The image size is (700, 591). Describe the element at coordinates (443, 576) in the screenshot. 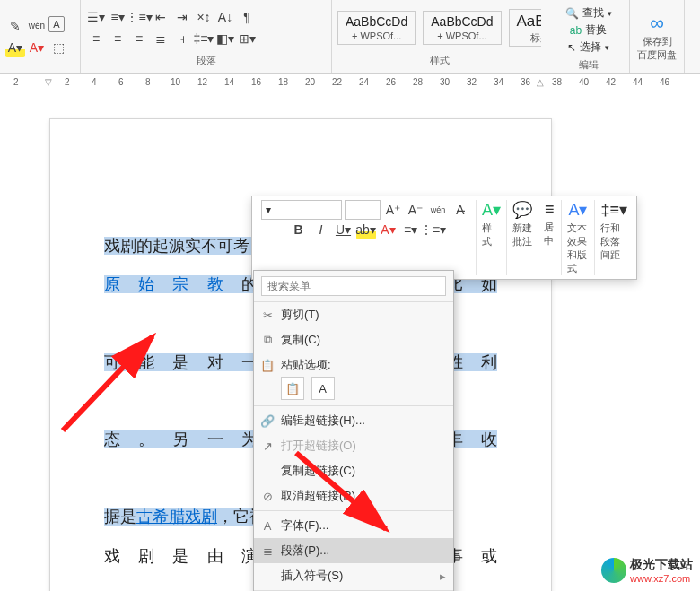

I see `chevron-right-icon: ▸` at that location.